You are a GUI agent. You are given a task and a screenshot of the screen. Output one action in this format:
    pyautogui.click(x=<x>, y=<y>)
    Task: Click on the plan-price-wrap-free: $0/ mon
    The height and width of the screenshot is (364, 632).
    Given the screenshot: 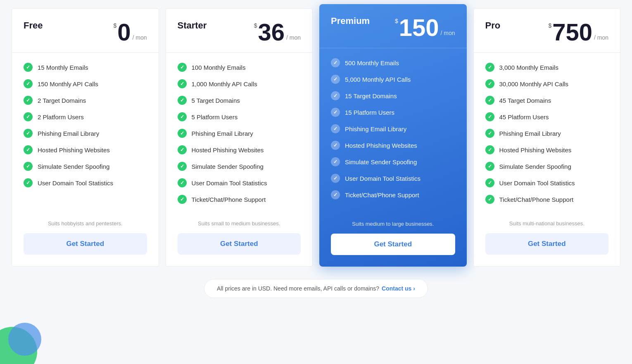 What is the action you would take?
    pyautogui.click(x=130, y=32)
    